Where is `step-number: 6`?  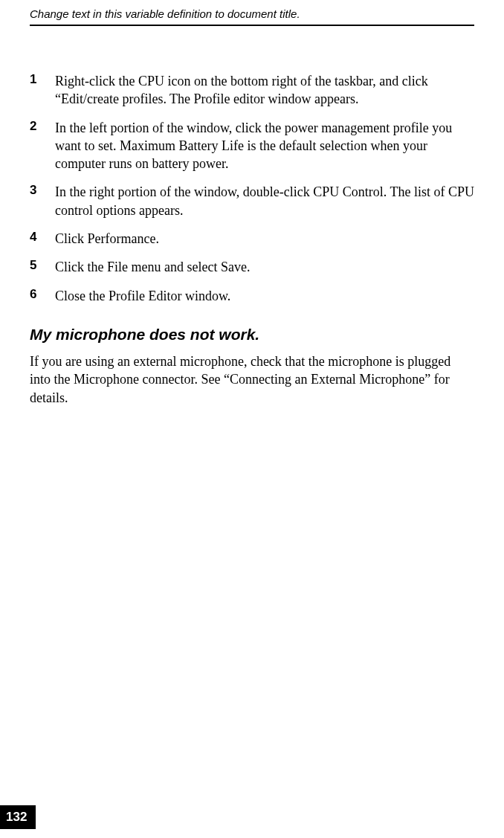 step-number: 6 is located at coordinates (42, 296).